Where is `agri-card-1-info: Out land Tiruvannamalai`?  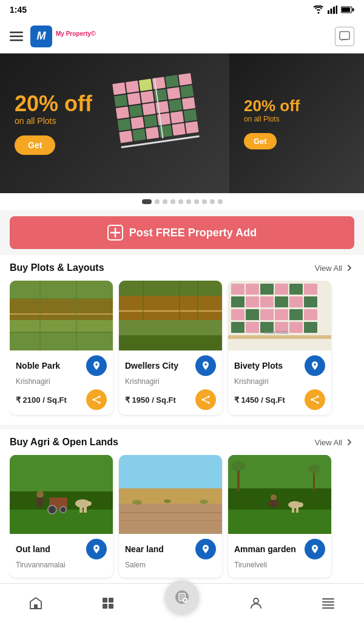
agri-card-1-info: Out land Tiruvannamalai is located at coordinates (61, 556).